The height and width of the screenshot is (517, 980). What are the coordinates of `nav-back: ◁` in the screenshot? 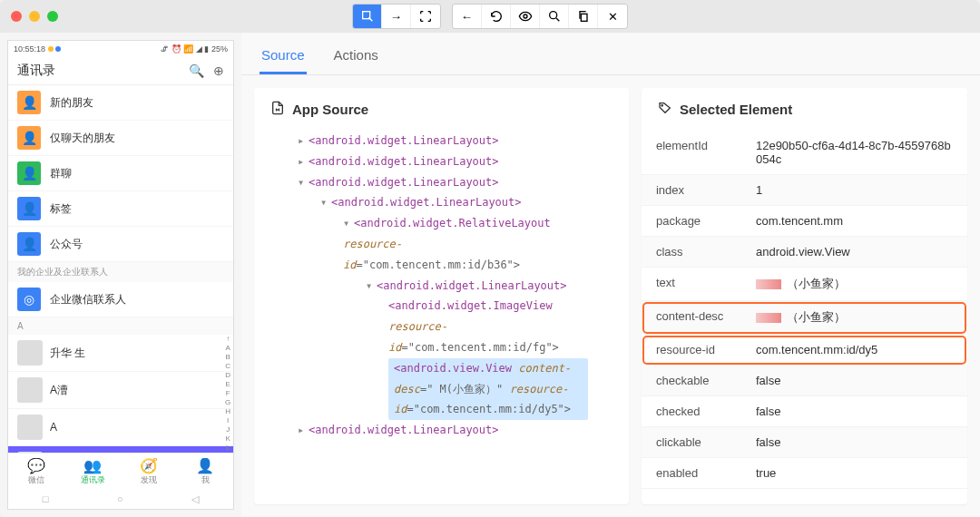 It's located at (195, 499).